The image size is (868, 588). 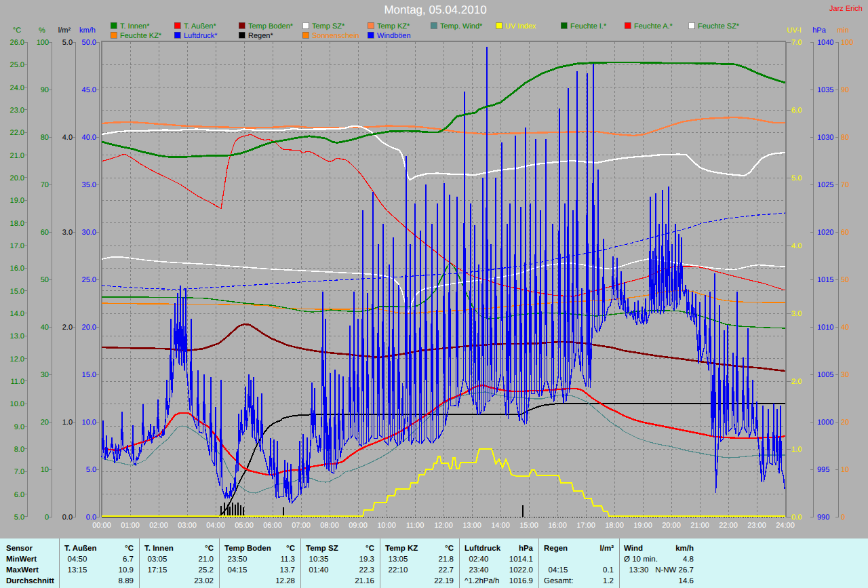 I want to click on svg-text: 90, so click(x=845, y=90).